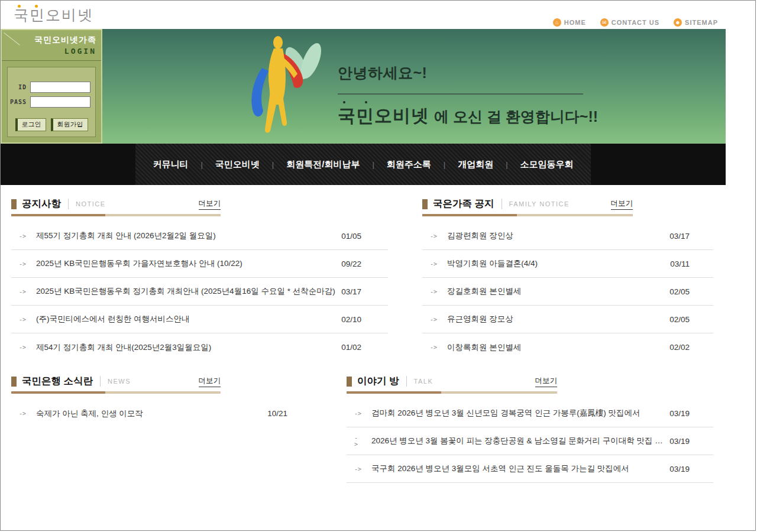 This screenshot has width=757, height=532. Describe the element at coordinates (364, 319) in the screenshot. I see `item-date: 02/10` at that location.